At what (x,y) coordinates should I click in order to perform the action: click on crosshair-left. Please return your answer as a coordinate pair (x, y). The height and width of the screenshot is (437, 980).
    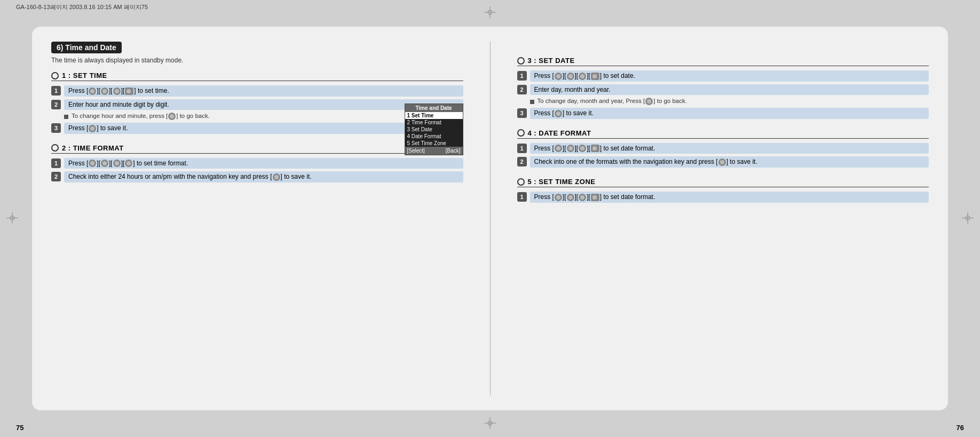
    Looking at the image, I should click on (12, 219).